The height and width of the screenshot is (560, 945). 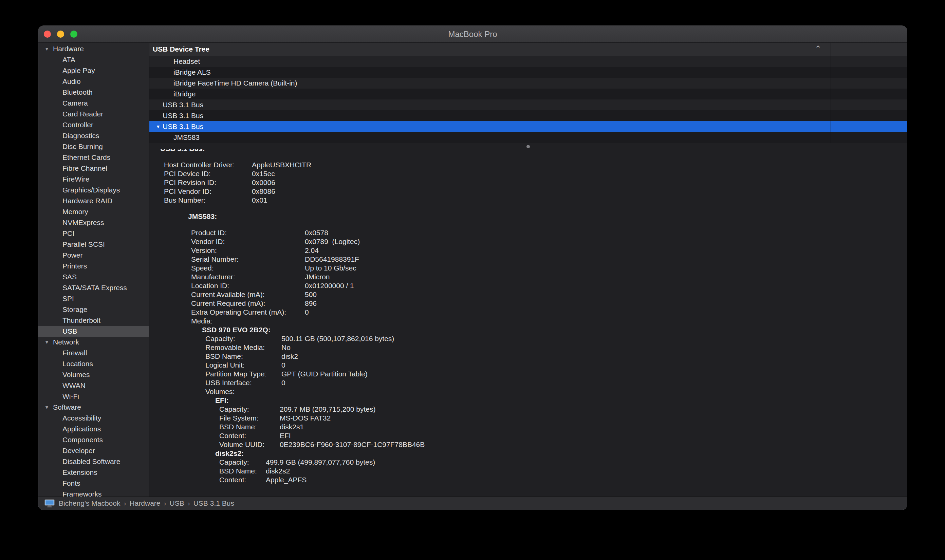 What do you see at coordinates (94, 375) in the screenshot?
I see `sidebar-item-volumes: Volumes` at bounding box center [94, 375].